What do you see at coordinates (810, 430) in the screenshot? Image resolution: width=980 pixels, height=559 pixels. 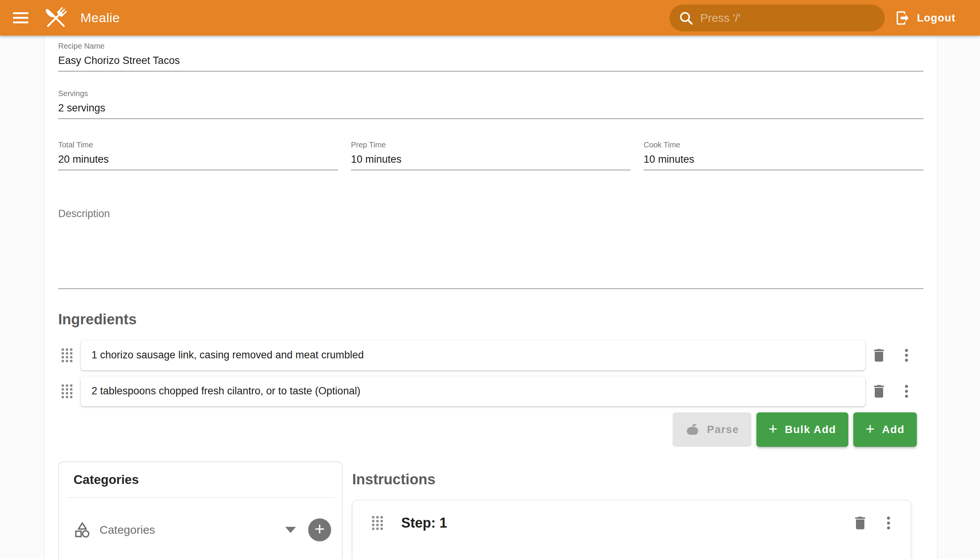 I see `bulk-add-label: Bulk Add` at bounding box center [810, 430].